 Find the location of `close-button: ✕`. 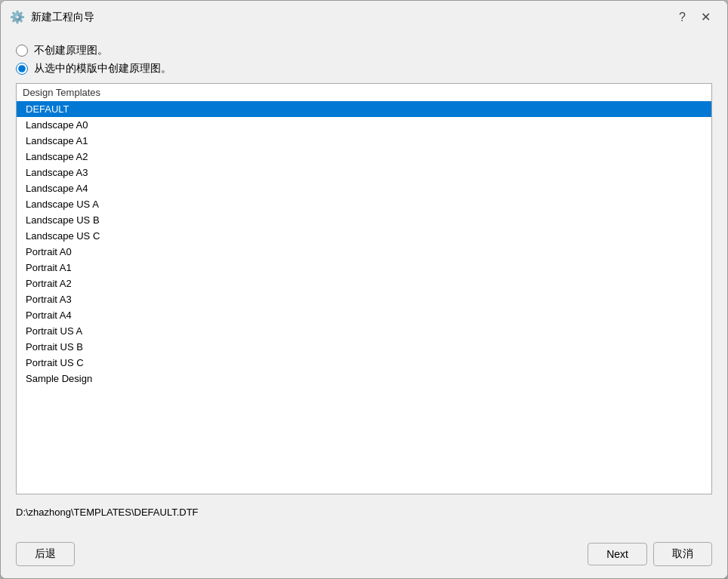

close-button: ✕ is located at coordinates (705, 17).